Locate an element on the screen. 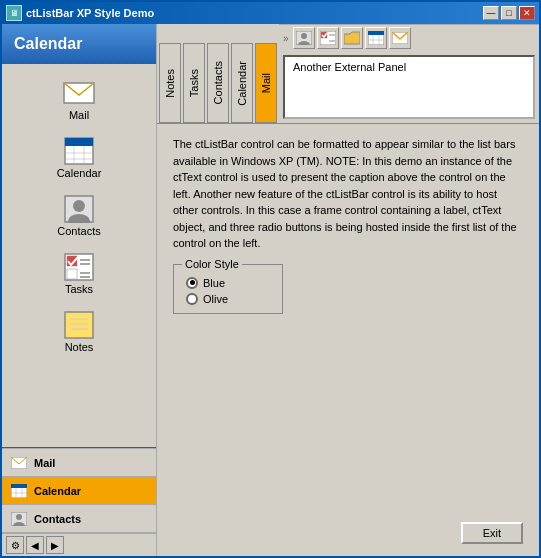  tab-mail: Mail is located at coordinates (266, 83).